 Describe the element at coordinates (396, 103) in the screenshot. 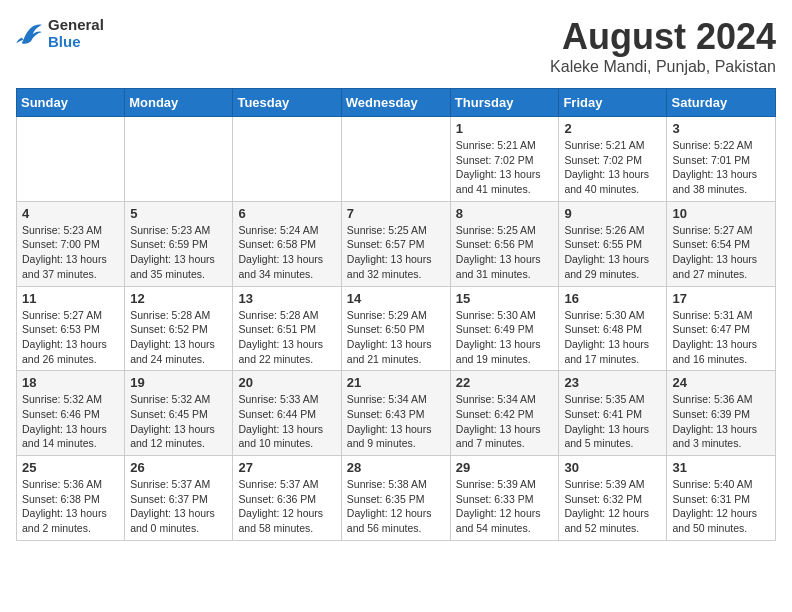

I see `calendar-header: SundayMondayTuesdayWednesdayThursdayFrid…` at that location.